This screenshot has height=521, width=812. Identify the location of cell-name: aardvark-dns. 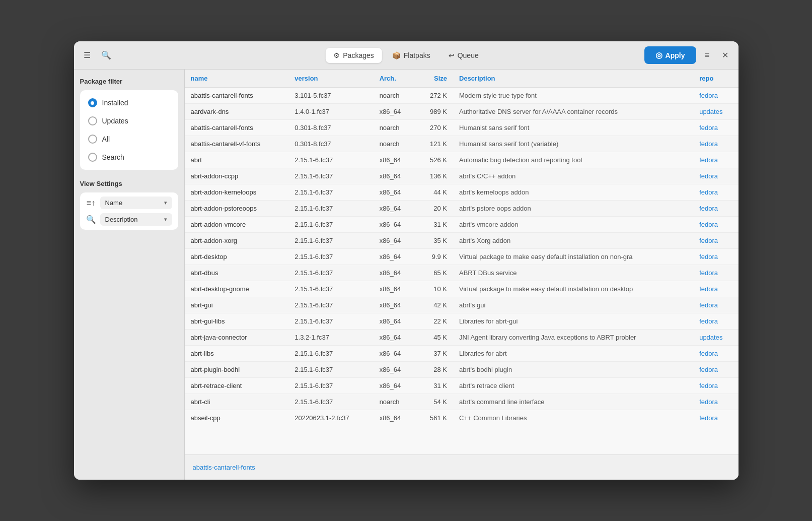
(237, 112).